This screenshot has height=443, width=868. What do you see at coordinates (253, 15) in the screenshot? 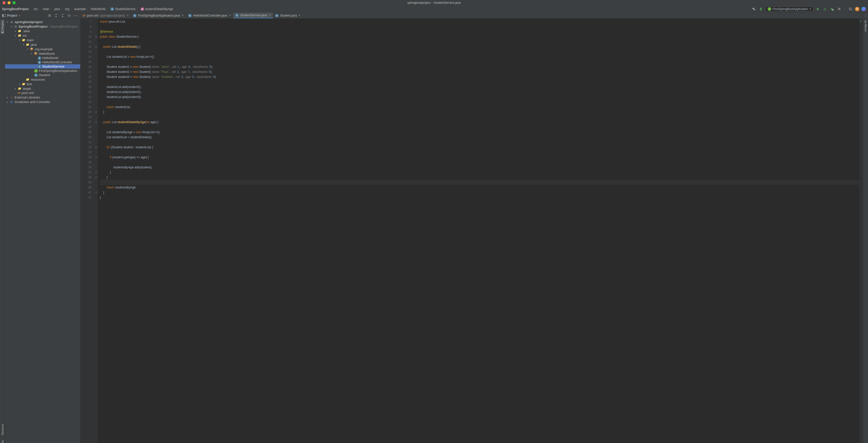
I see `tab-service: c StudentService.java ✕` at bounding box center [253, 15].